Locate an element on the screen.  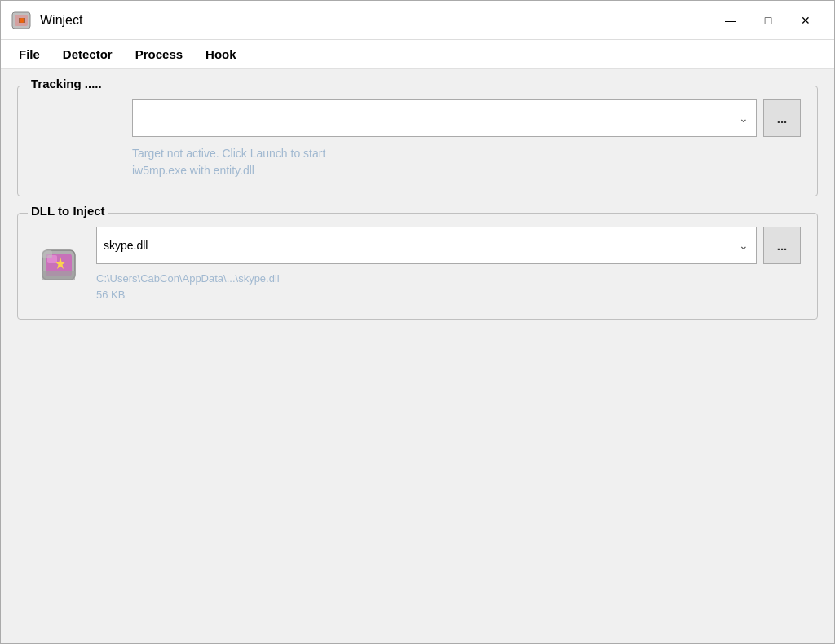
dll-group-title: DLL to Inject is located at coordinates (68, 210).